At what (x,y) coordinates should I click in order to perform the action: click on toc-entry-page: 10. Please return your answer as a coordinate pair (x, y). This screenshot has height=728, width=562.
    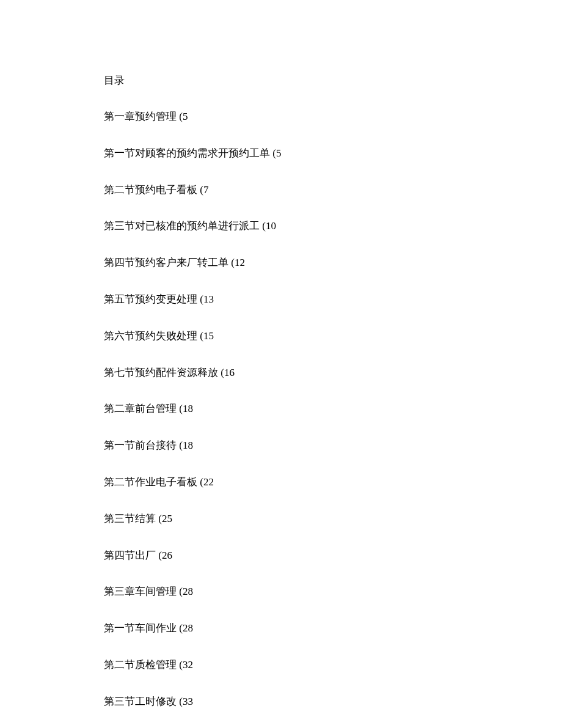
    Looking at the image, I should click on (271, 226).